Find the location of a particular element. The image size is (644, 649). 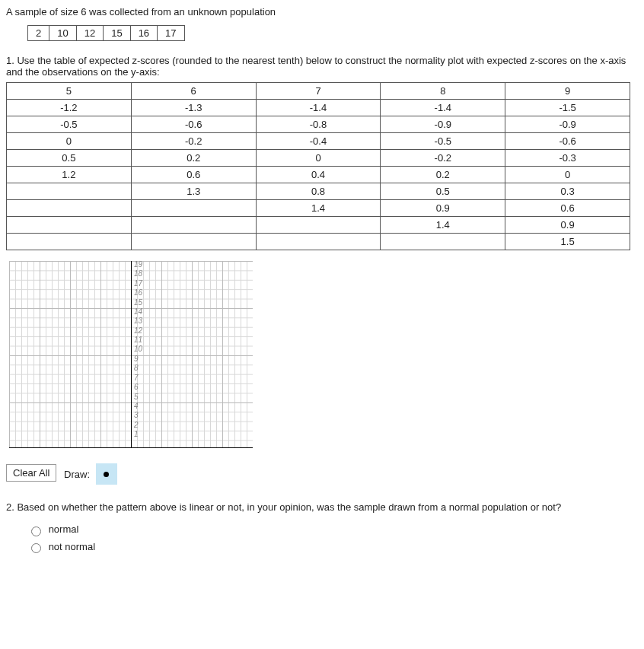

ytick: 11 is located at coordinates (139, 339).